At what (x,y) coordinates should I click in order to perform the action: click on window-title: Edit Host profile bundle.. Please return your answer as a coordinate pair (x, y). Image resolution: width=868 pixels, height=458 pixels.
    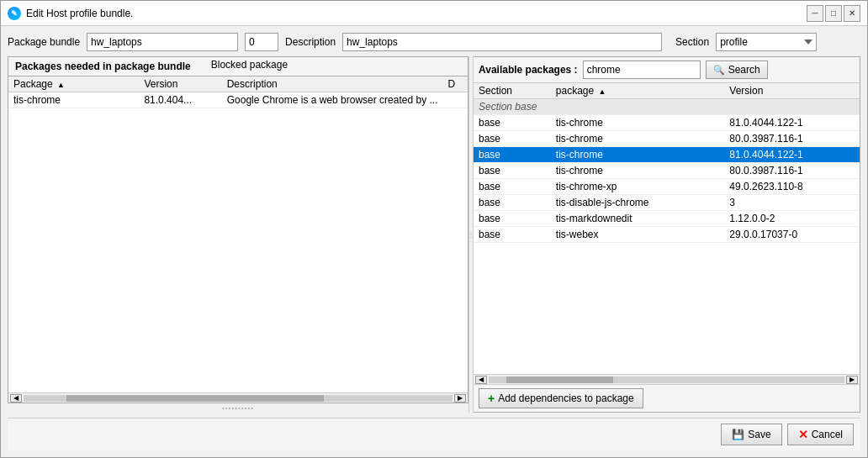
    Looking at the image, I should click on (416, 13).